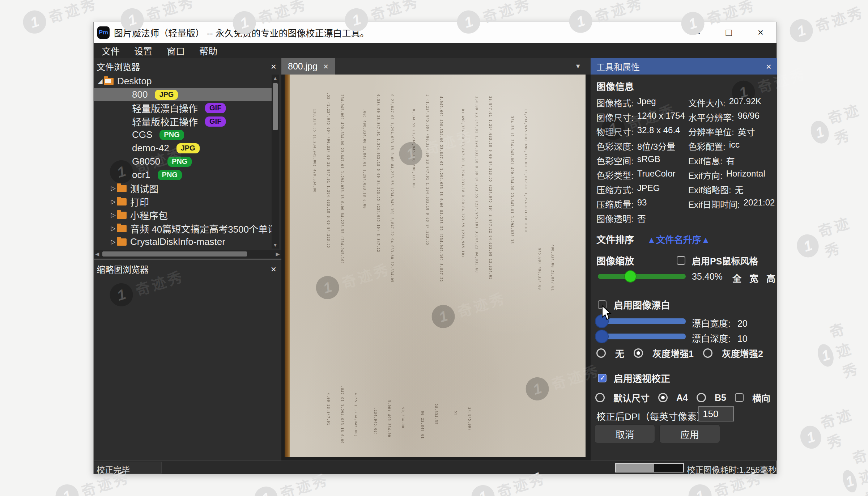 The image size is (868, 496). I want to click on tree-item: 800JPG, so click(183, 95).